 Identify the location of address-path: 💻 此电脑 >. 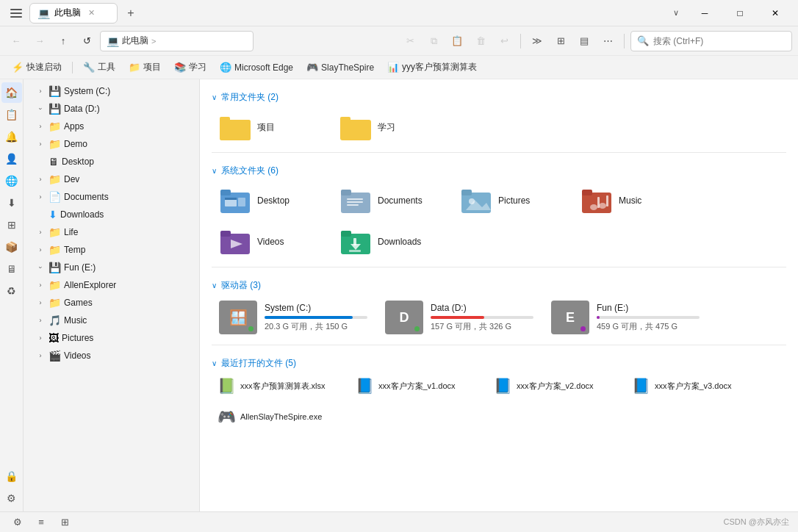
(176, 41).